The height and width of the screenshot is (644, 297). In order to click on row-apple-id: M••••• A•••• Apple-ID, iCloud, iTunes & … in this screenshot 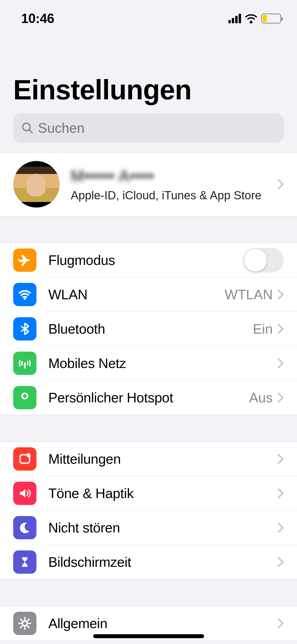, I will do `click(148, 184)`.